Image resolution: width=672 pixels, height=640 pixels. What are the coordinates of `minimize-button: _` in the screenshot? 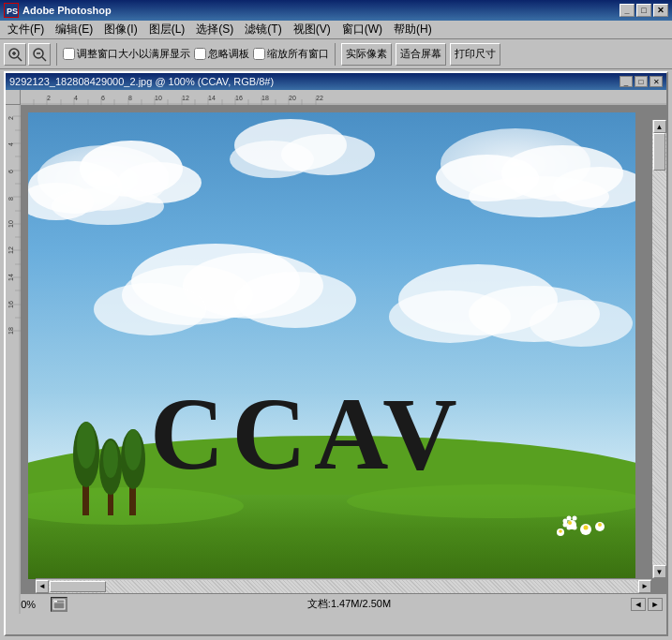 It's located at (627, 10).